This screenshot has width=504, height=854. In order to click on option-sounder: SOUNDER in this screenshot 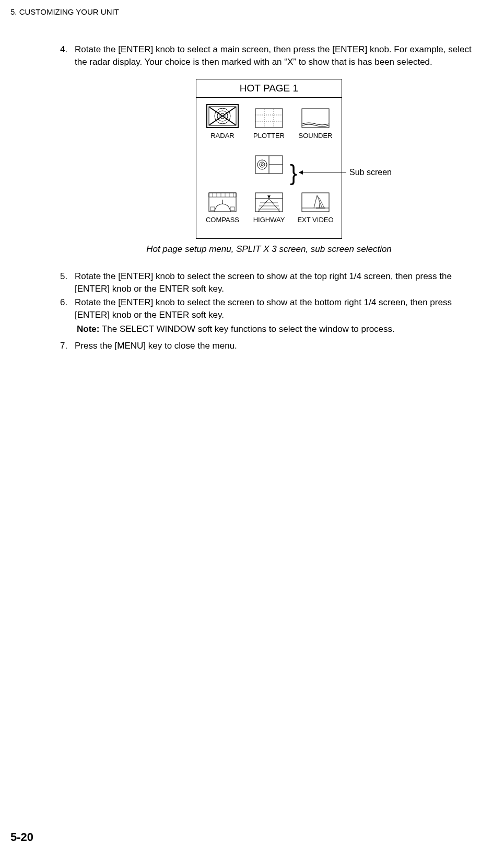, I will do `click(315, 124)`.